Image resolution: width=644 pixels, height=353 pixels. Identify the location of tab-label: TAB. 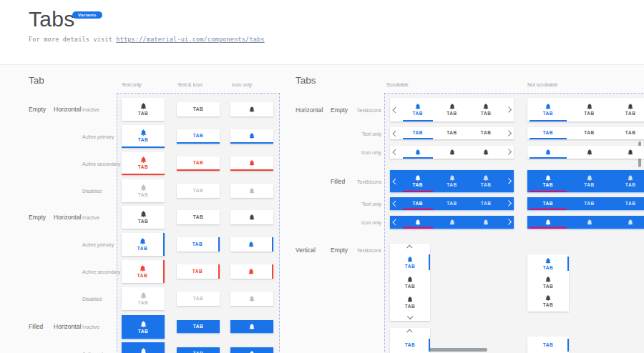
(143, 167).